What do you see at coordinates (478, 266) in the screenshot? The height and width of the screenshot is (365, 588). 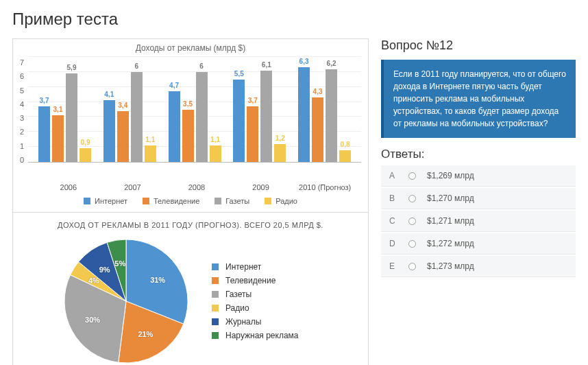 I see `answer-option: E$1,273 млрд` at bounding box center [478, 266].